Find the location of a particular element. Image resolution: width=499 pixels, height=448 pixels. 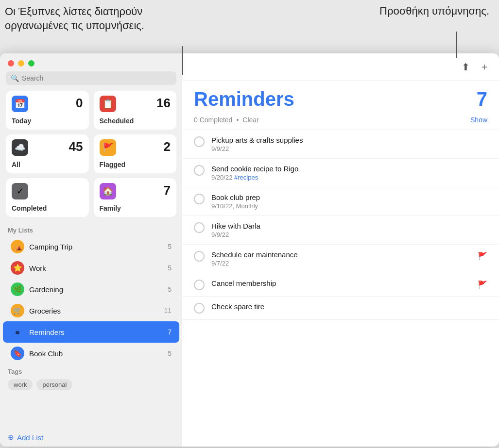

smart-card-top: ✓ is located at coordinates (48, 191).